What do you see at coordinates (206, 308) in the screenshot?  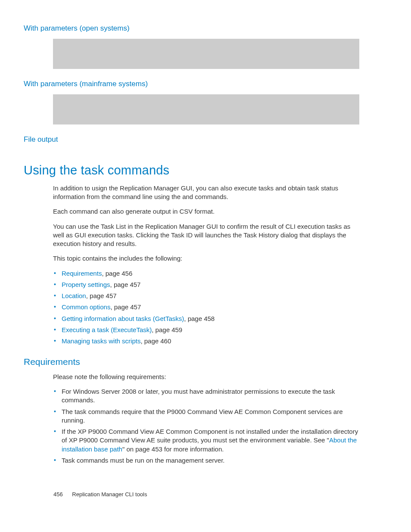 I see `toc-list: Requirements, page 456 Property settings…` at bounding box center [206, 308].